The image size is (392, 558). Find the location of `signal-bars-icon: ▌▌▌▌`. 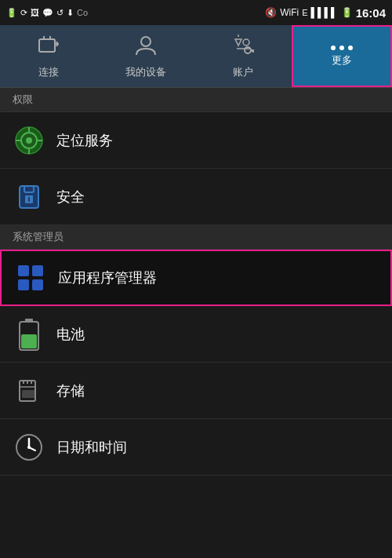

signal-bars-icon: ▌▌▌▌ is located at coordinates (325, 13).